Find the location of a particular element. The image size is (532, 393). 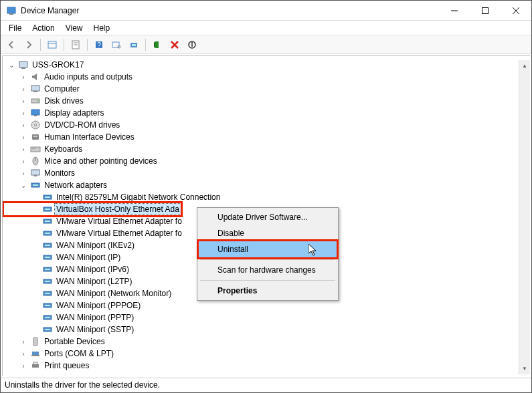

menu-action: Action is located at coordinates (43, 28).